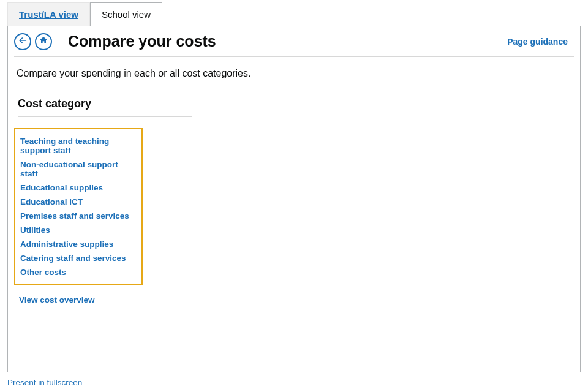 The image size is (588, 392). I want to click on home-icon, so click(43, 42).